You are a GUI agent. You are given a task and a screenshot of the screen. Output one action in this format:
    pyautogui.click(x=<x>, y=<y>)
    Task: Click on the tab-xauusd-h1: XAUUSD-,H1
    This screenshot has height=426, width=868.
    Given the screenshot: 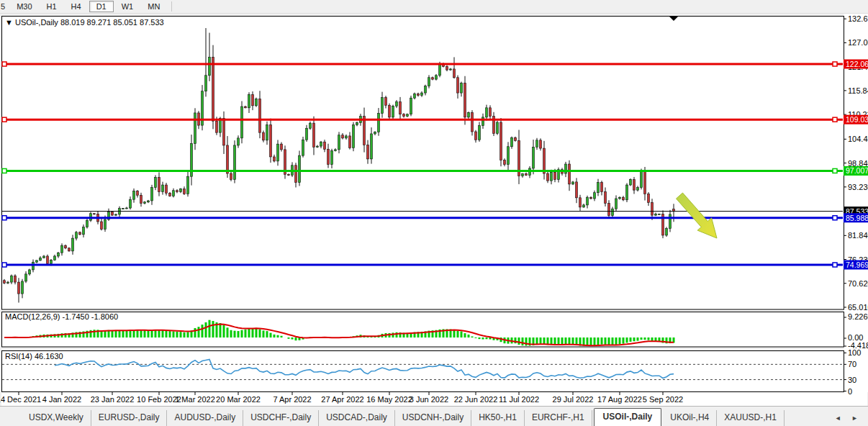 What is the action you would take?
    pyautogui.click(x=751, y=418)
    